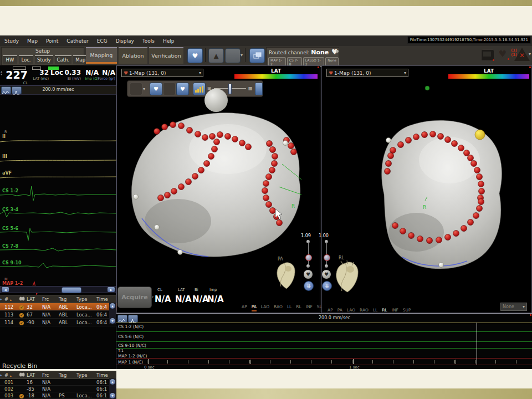  I want to click on channel-line-map1, so click(324, 365).